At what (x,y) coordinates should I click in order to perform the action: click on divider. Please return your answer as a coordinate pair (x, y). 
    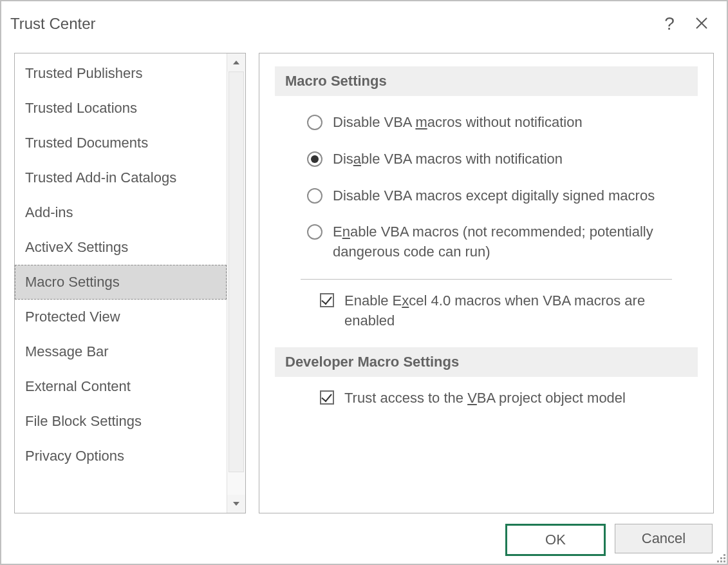
    Looking at the image, I should click on (487, 280).